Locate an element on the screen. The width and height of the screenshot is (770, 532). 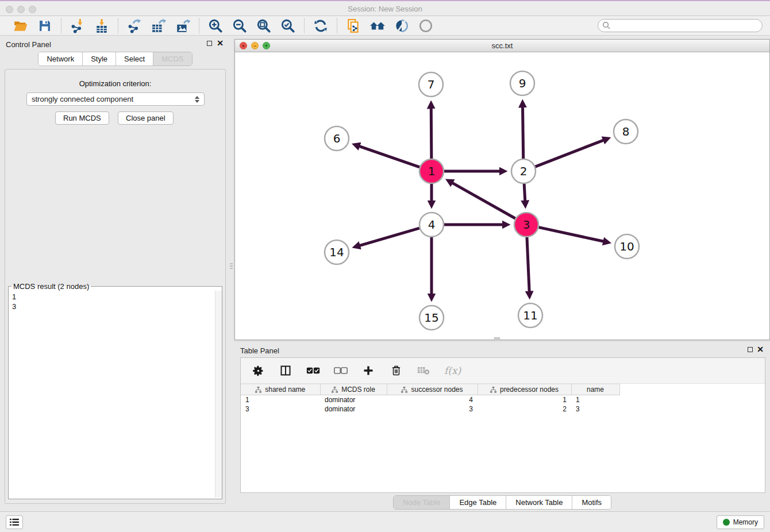
first-neighbors-icon is located at coordinates (378, 26).